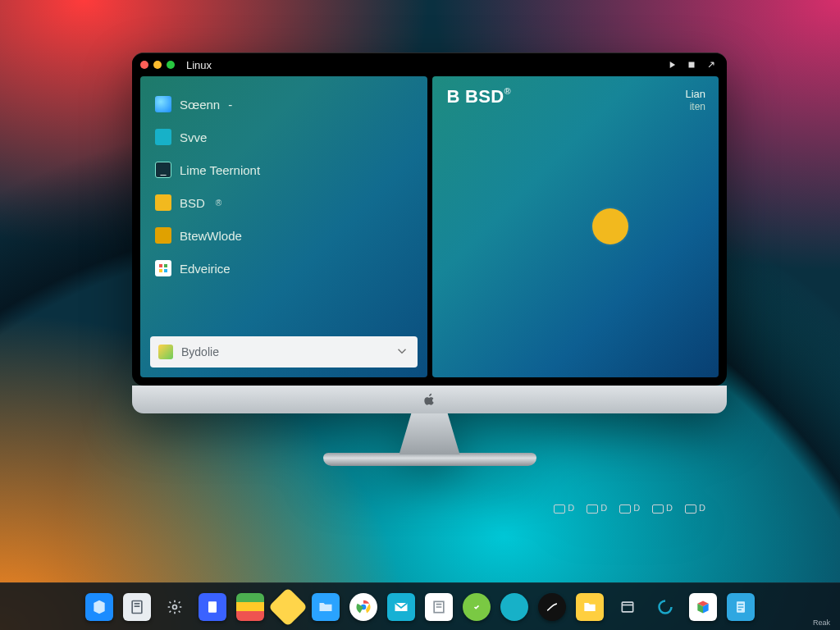  What do you see at coordinates (163, 268) in the screenshot?
I see `grid-icon` at bounding box center [163, 268].